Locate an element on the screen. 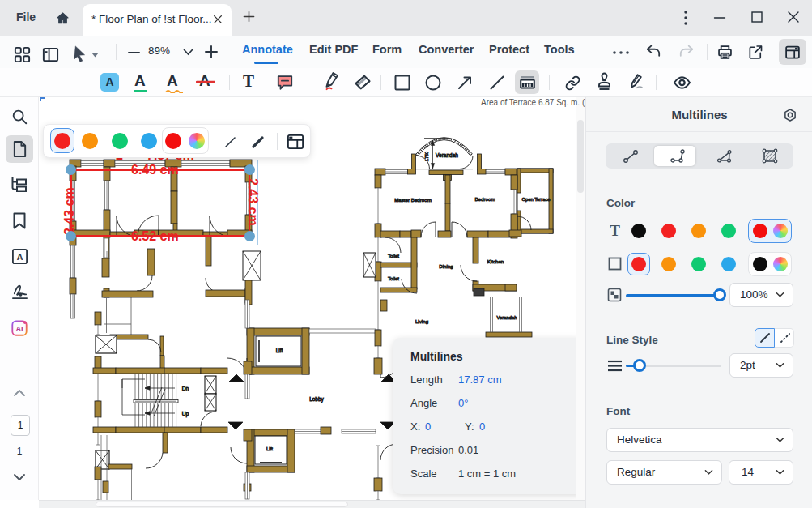 The width and height of the screenshot is (812, 508). svg-text: 1750 is located at coordinates (427, 156).